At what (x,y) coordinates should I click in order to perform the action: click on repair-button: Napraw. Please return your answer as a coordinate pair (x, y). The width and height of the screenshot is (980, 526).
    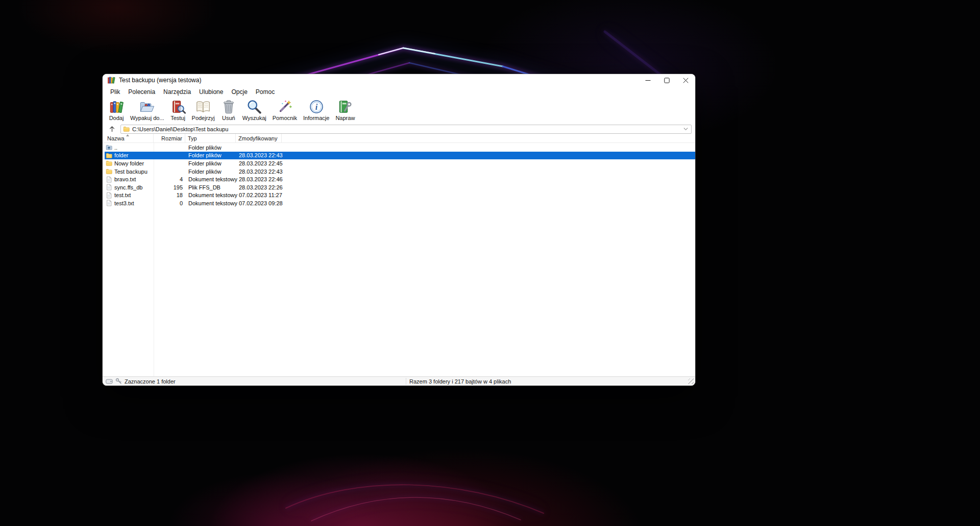
    Looking at the image, I should click on (345, 110).